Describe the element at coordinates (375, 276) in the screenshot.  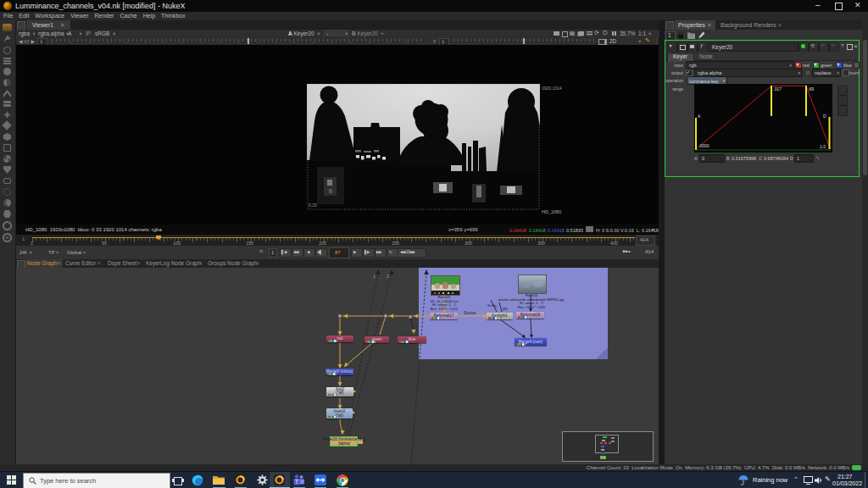
I see `svg-text: 1` at that location.